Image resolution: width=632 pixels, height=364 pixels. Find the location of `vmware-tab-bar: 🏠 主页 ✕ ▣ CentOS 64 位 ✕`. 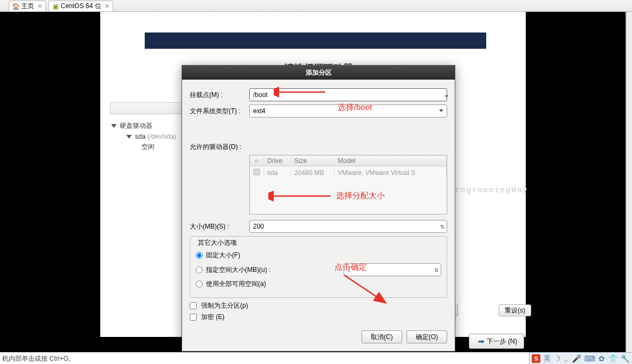

vmware-tab-bar: 🏠 主页 ✕ ▣ CentOS 64 位 ✕ is located at coordinates (316, 6).